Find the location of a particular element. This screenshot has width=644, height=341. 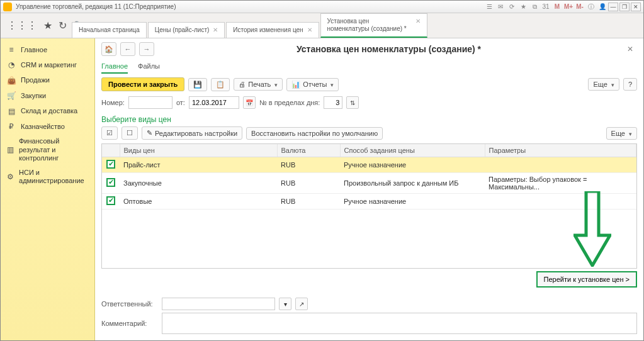

titlebar-text: Управление торговлей, редакция 11 (1С:Пр… is located at coordinates (96, 6).